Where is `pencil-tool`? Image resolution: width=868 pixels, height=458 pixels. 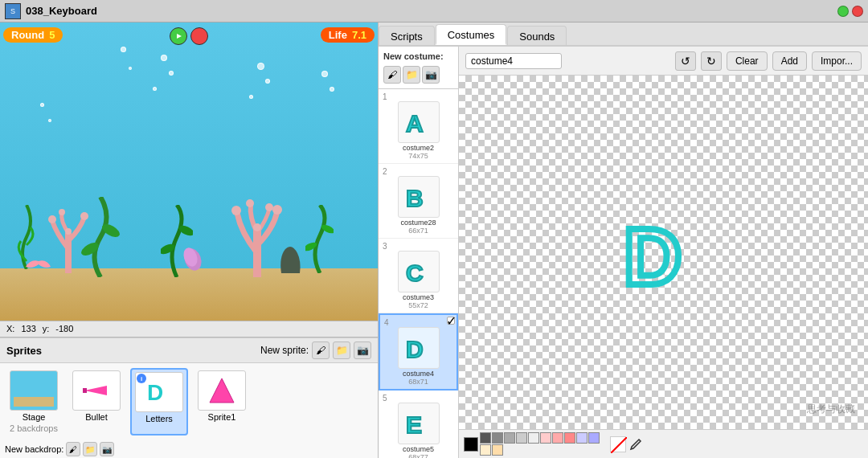
pencil-tool is located at coordinates (636, 444).